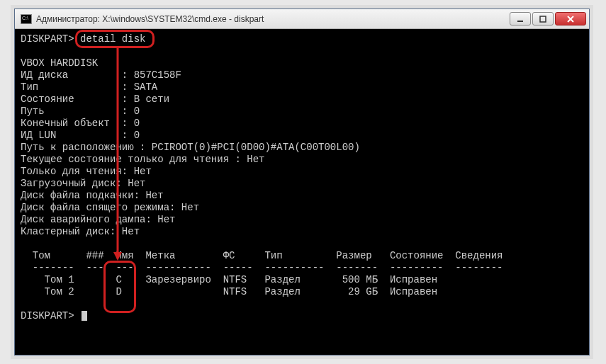  I want to click on command-text: detail disk, so click(113, 39).